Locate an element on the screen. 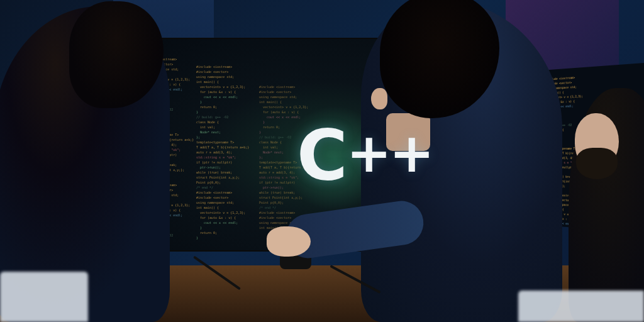 The height and width of the screenshot is (322, 644). logo-plus-plus: ++ is located at coordinates (389, 153).